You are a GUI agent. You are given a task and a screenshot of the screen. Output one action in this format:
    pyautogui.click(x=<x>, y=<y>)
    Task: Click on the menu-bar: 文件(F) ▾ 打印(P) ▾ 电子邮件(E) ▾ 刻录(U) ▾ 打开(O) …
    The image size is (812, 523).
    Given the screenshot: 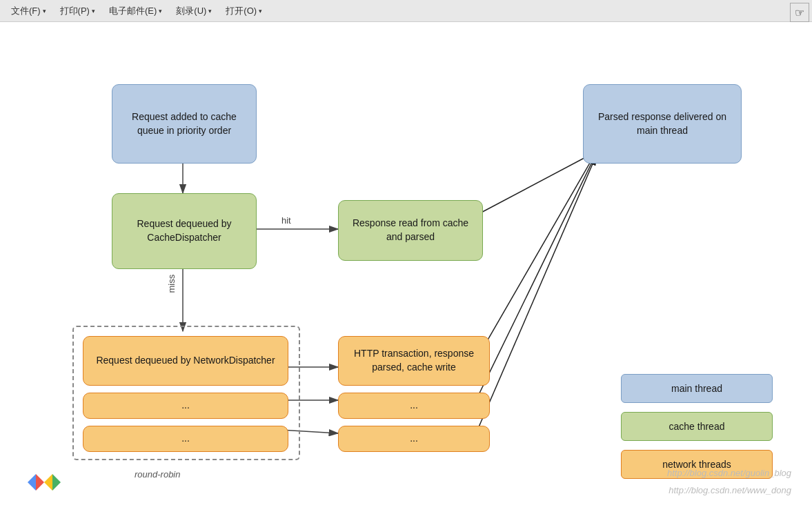 What is the action you would take?
    pyautogui.click(x=406, y=11)
    